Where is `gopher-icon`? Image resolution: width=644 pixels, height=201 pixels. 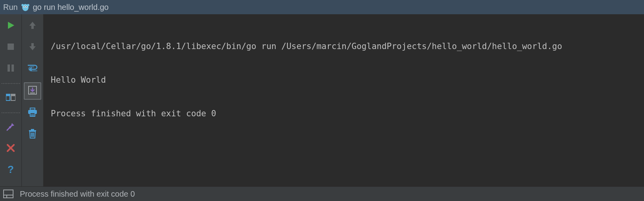
gopher-icon is located at coordinates (25, 7).